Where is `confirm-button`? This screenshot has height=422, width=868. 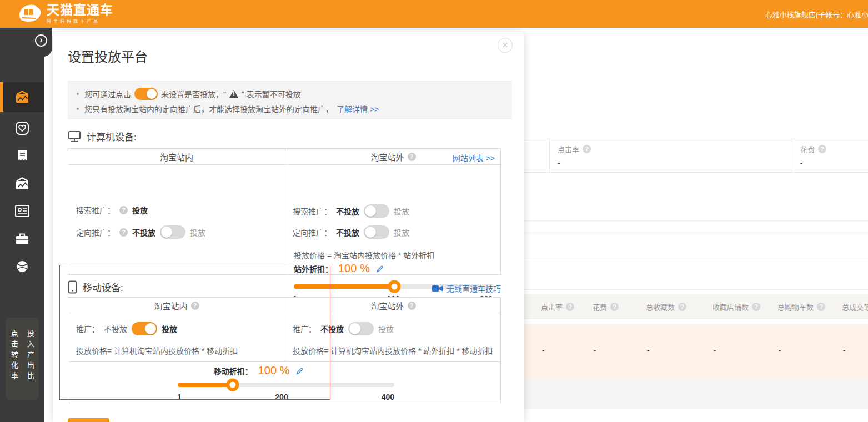
confirm-button is located at coordinates (89, 420).